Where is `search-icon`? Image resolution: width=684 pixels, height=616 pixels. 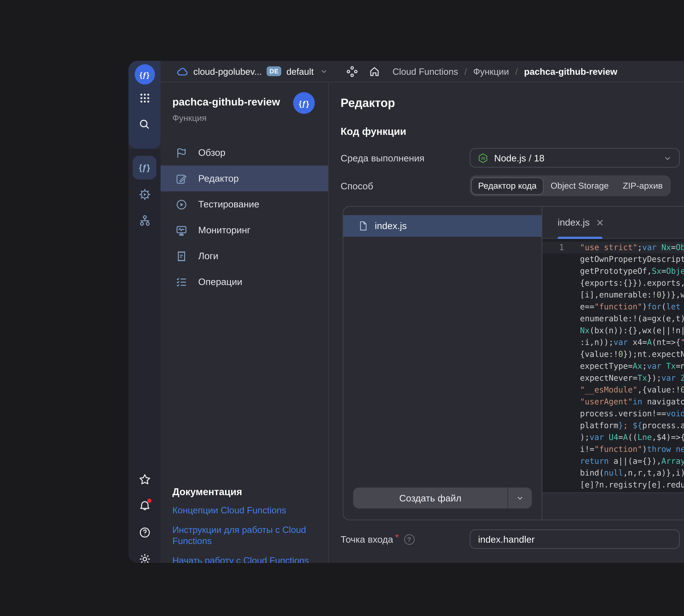 search-icon is located at coordinates (145, 124).